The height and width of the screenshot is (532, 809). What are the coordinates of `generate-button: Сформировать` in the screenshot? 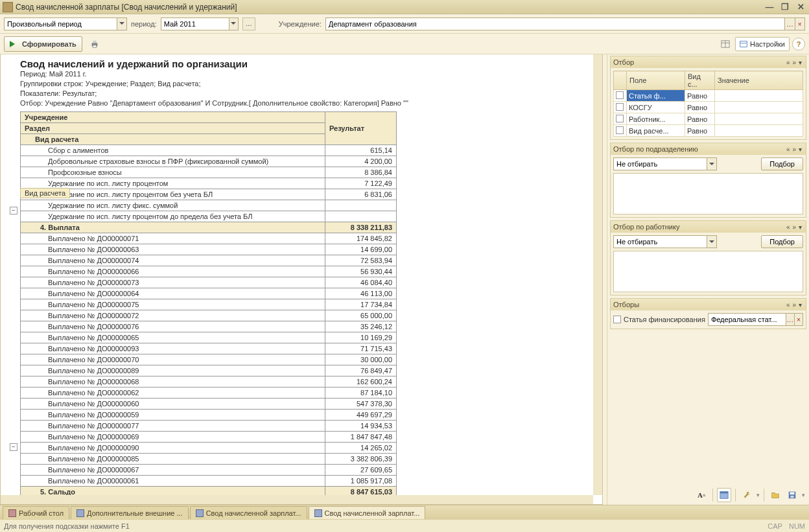 It's located at (43, 44).